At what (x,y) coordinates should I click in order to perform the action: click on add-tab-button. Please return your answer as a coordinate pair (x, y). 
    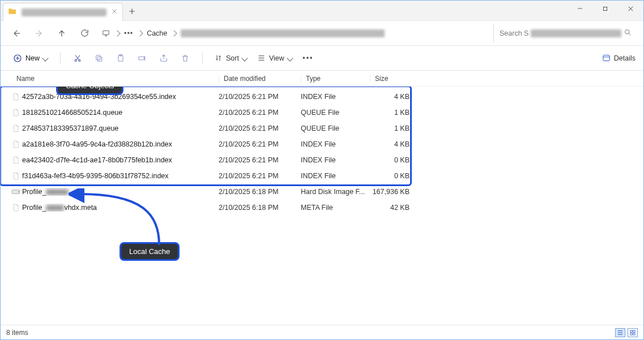
    Looking at the image, I should click on (132, 11).